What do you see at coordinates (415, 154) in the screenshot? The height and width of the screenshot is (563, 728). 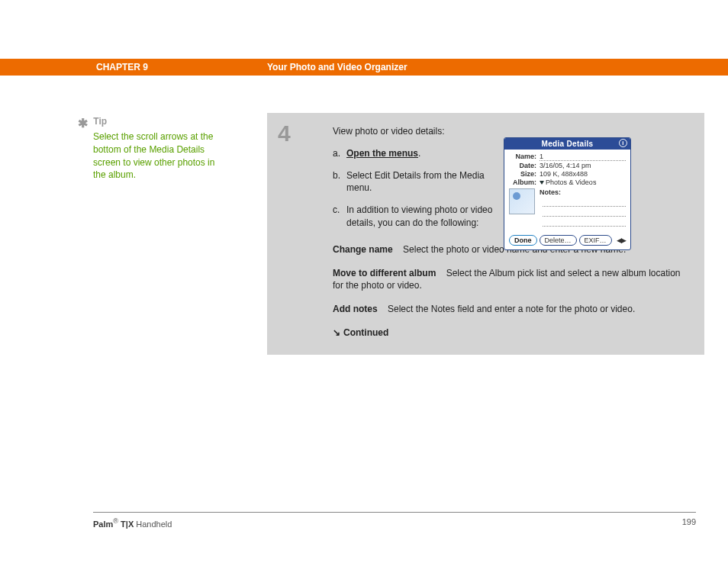 I see `step-item-a: a. Open the menus.` at bounding box center [415, 154].